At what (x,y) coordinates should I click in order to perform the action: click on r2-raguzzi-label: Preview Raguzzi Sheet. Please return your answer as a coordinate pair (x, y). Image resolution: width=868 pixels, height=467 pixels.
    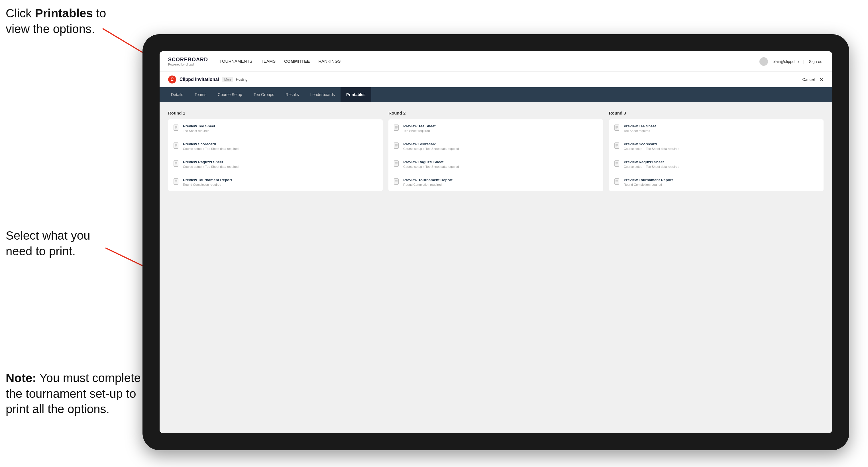
    Looking at the image, I should click on (431, 162).